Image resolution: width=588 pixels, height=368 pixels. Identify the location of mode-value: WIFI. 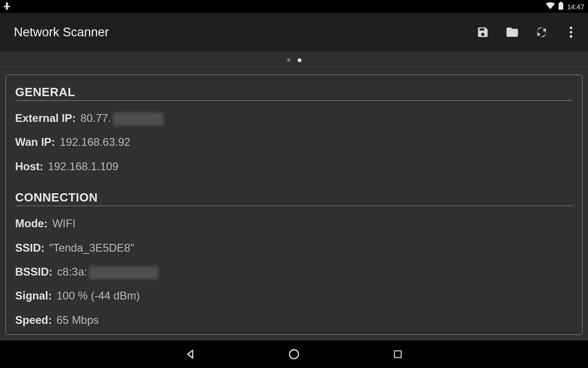
(64, 224).